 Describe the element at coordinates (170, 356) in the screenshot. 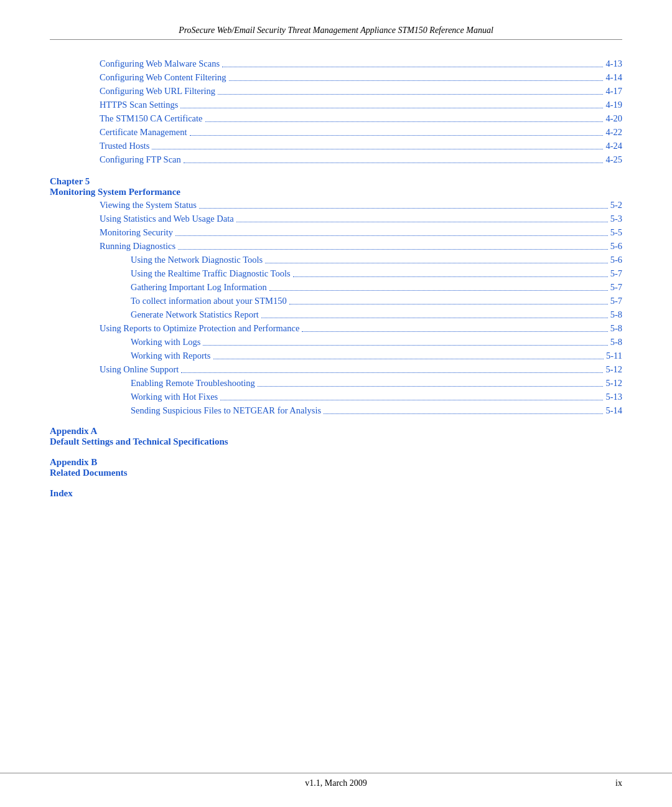

I see `toc-label: Working with Reports` at that location.